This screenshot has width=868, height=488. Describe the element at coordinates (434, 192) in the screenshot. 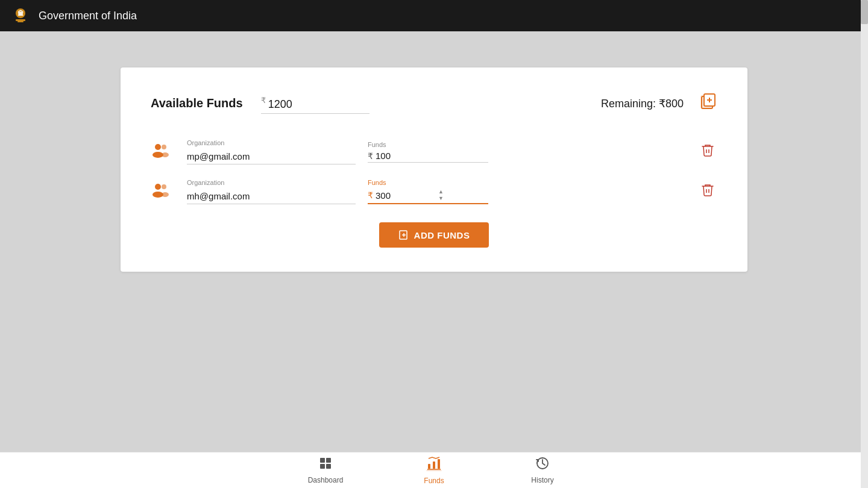

I see `entry-row-2: Organization Funds ₹ ▲ ▼` at that location.